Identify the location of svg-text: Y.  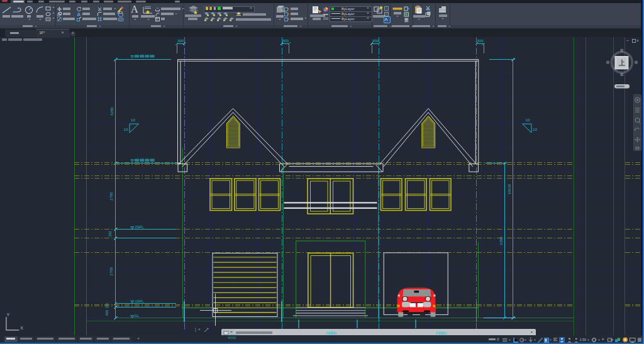
(9, 314).